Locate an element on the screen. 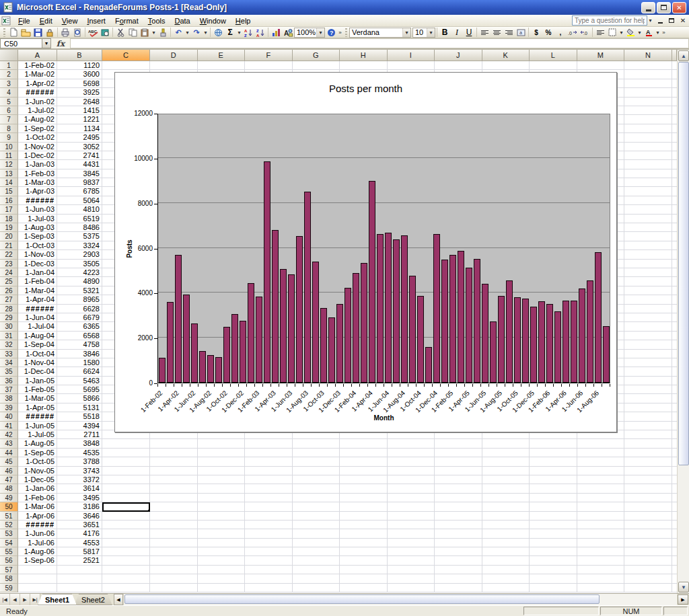 The width and height of the screenshot is (689, 616). font-size-combobox: 10 ▾ is located at coordinates (424, 32).